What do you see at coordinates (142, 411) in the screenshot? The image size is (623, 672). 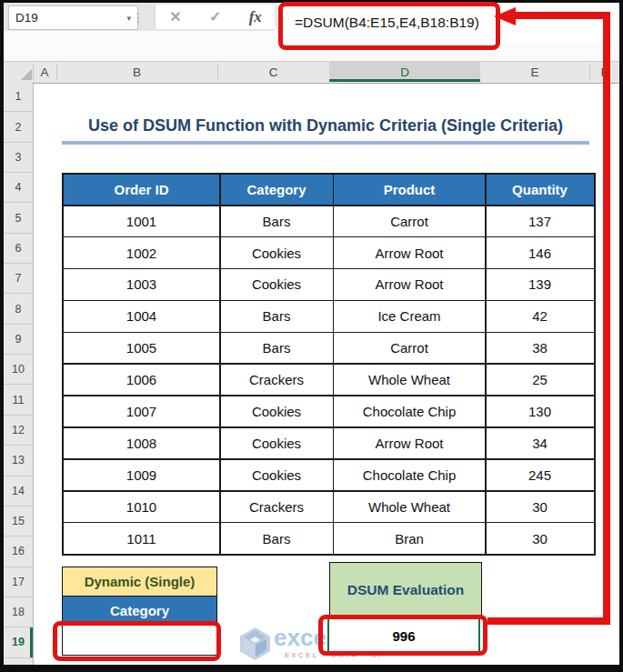 I see `cell-order-id: 1007` at bounding box center [142, 411].